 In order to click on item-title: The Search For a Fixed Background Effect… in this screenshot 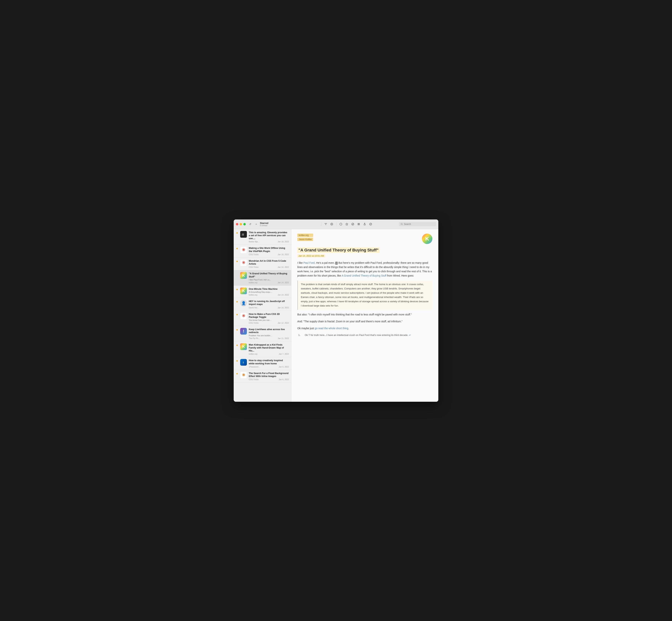, I will do `click(269, 375)`.